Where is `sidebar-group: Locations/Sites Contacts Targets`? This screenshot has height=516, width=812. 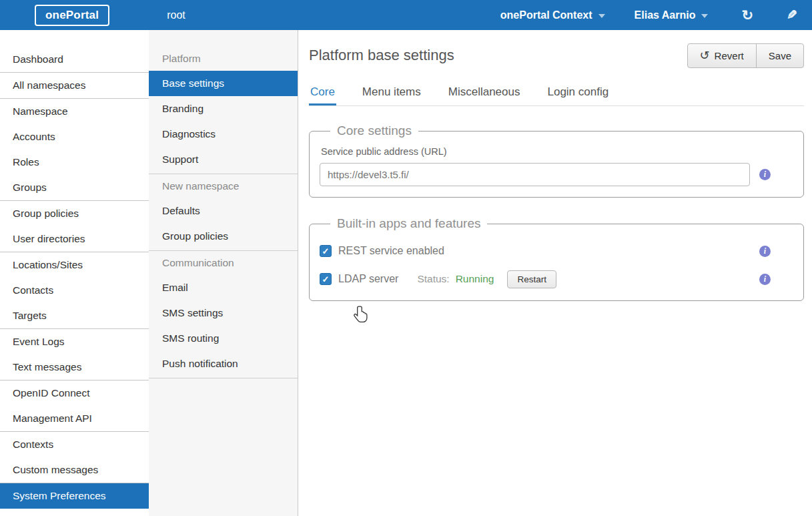 sidebar-group: Locations/Sites Contacts Targets is located at coordinates (75, 291).